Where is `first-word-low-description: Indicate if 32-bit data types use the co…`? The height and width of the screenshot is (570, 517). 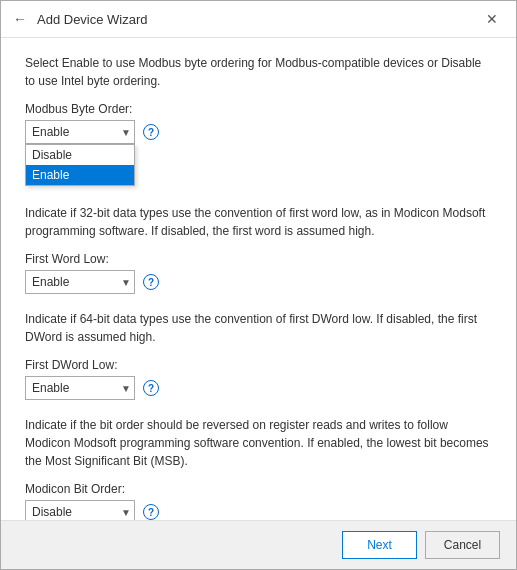 first-word-low-description: Indicate if 32-bit data types use the co… is located at coordinates (258, 222).